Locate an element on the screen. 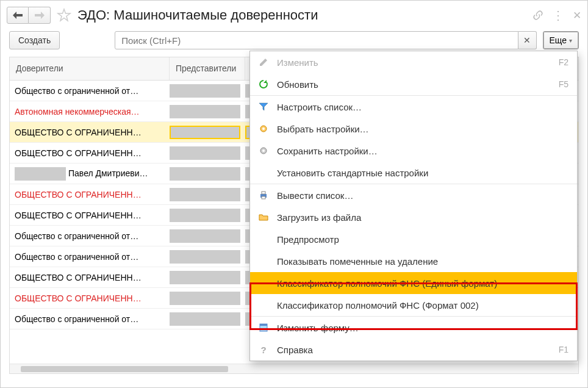 The height and width of the screenshot is (388, 588). menu-item-label: Обновить is located at coordinates (410, 84).